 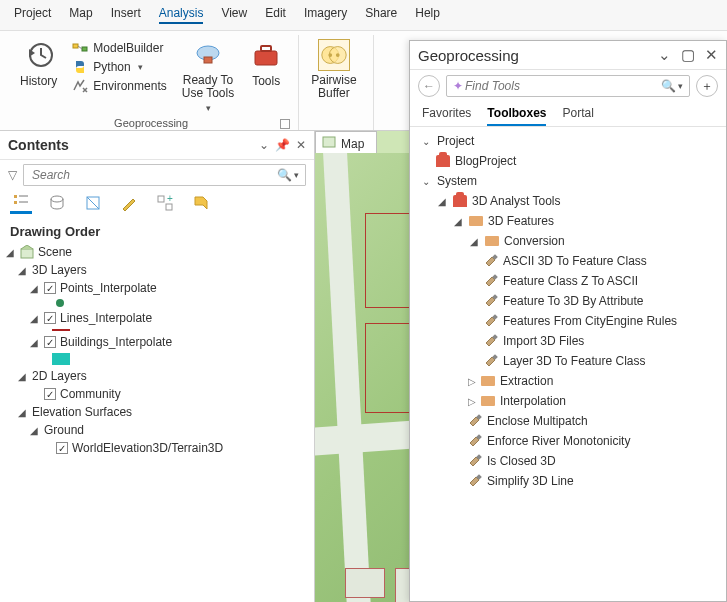 What do you see at coordinates (266, 64) in the screenshot?
I see `tools-button: Tools` at bounding box center [266, 64].